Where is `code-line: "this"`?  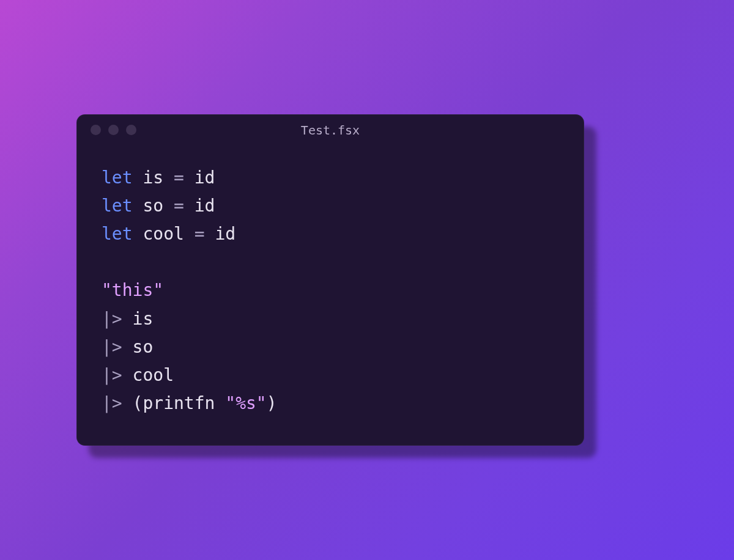
code-line: "this" is located at coordinates (330, 290).